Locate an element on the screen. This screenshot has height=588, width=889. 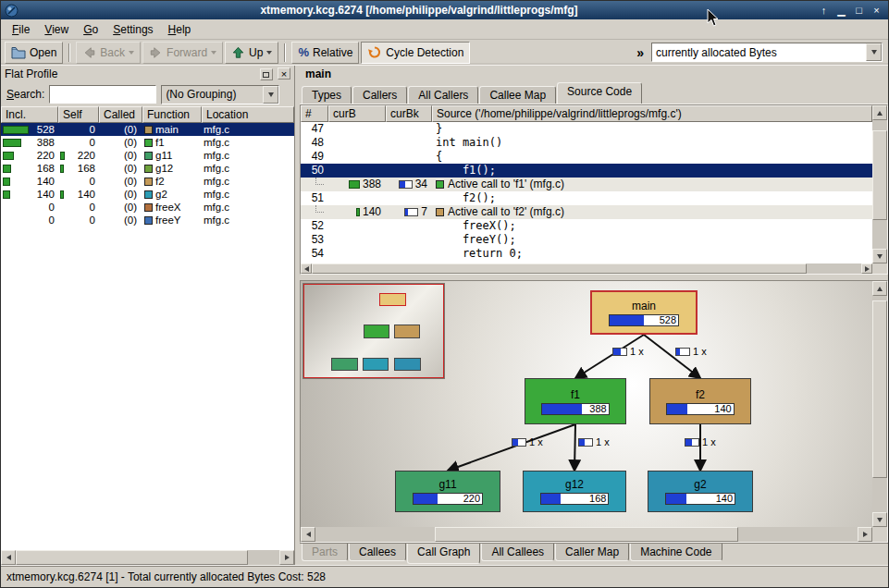
event-type-dropdown-icon is located at coordinates (873, 52).